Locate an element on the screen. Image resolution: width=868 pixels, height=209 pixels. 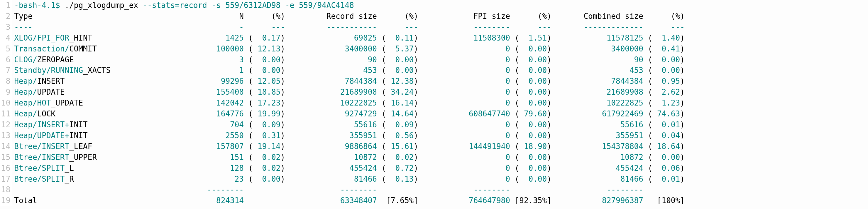
line-number: 9 is located at coordinates (5, 92).